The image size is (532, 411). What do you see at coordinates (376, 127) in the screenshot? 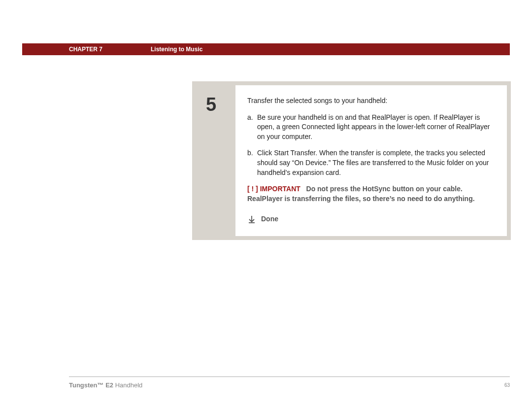
I see `list-text-a: Be sure your handheld is on and that Rea…` at bounding box center [376, 127].